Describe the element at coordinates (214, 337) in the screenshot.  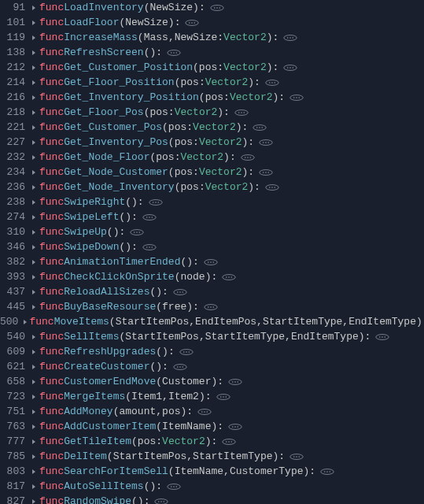
I see `code-content: func SellItems(StartItemPos,StartItemTyp…` at that location.